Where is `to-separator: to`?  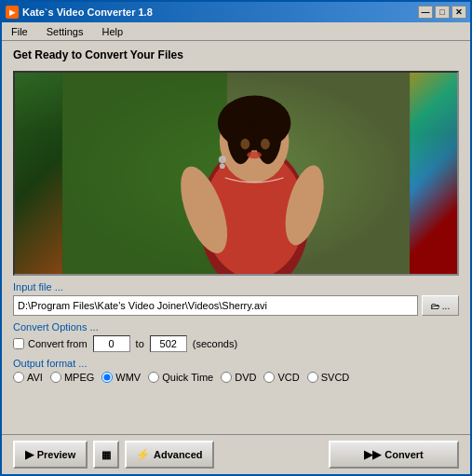 to-separator: to is located at coordinates (140, 344).